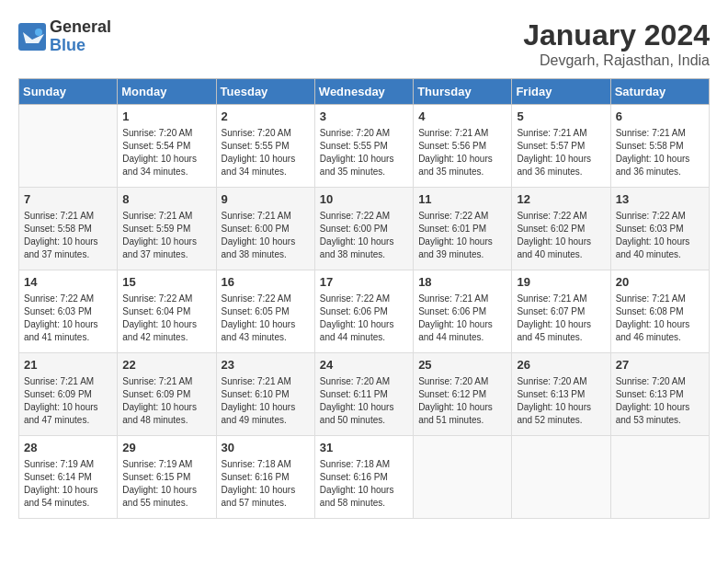 The height and width of the screenshot is (563, 728). I want to click on header-wednesday: Wednesday, so click(364, 92).